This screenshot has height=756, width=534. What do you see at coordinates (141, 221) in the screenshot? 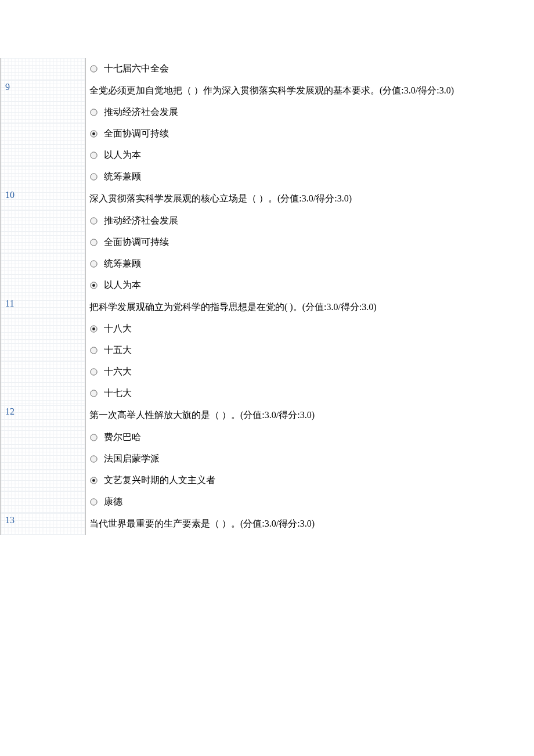
I see `option-label: 推动经济社会发展` at bounding box center [141, 221].